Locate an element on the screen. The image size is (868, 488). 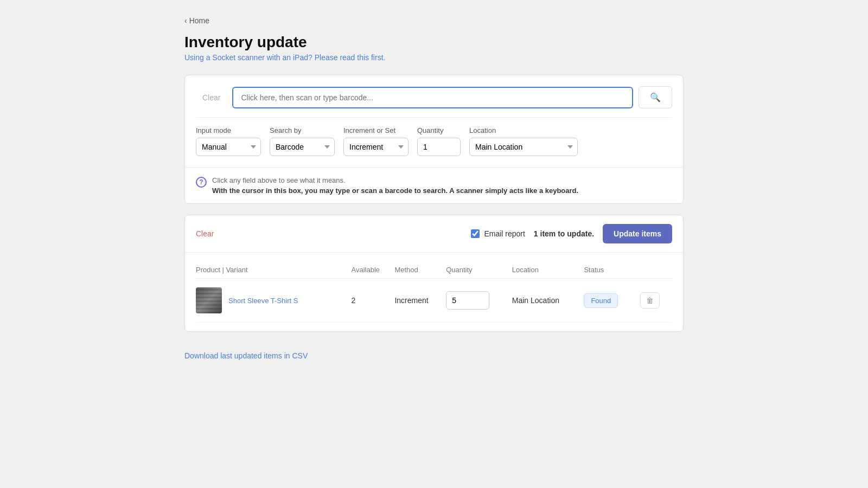
clear-button-top: Clear is located at coordinates (212, 98).